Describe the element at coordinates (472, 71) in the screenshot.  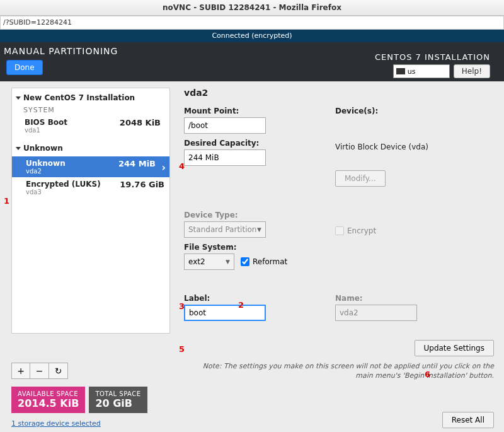
I see `help-button: Help!` at that location.